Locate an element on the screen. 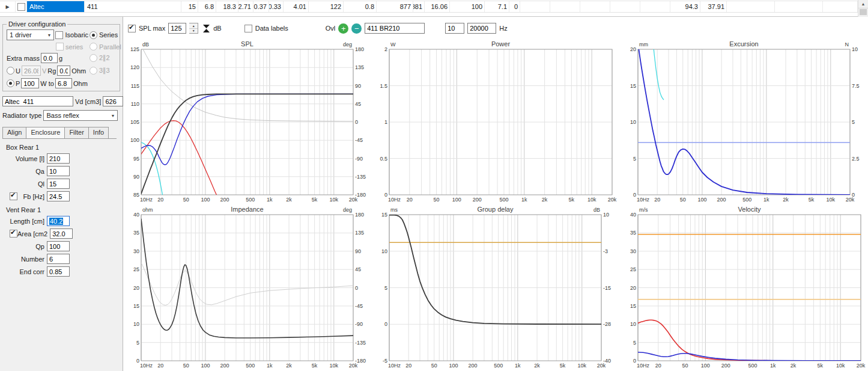  qa-input is located at coordinates (58, 171).